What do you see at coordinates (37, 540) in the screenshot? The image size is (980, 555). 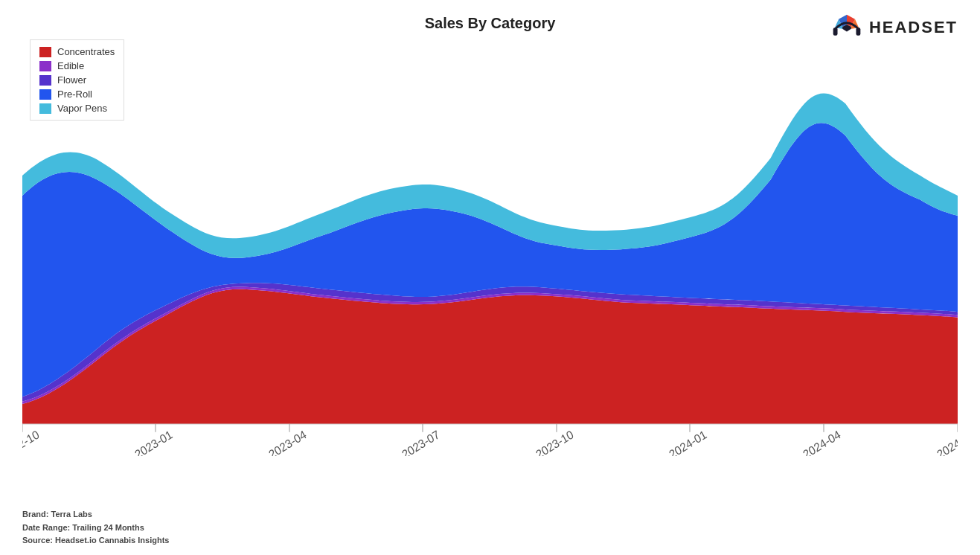 I see `source-label: Source:` at bounding box center [37, 540].